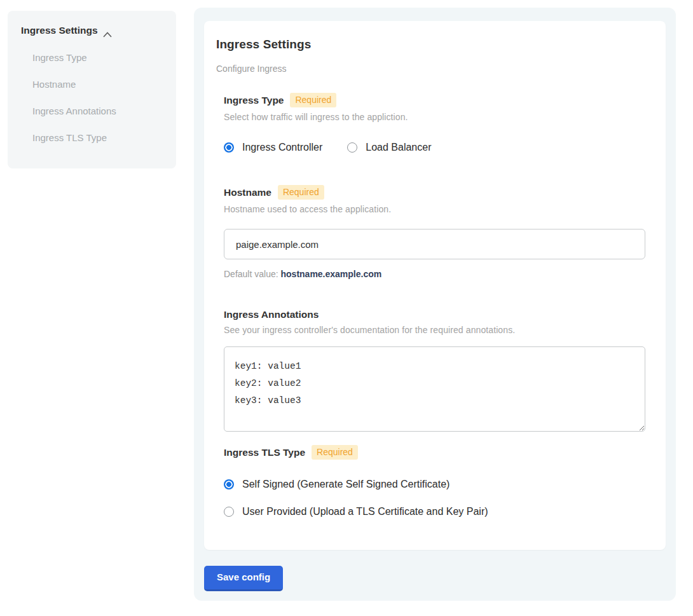 This screenshot has width=693, height=616. Describe the element at coordinates (98, 111) in the screenshot. I see `sidebar-item-ingress-annotations: Ingress Annotations` at that location.